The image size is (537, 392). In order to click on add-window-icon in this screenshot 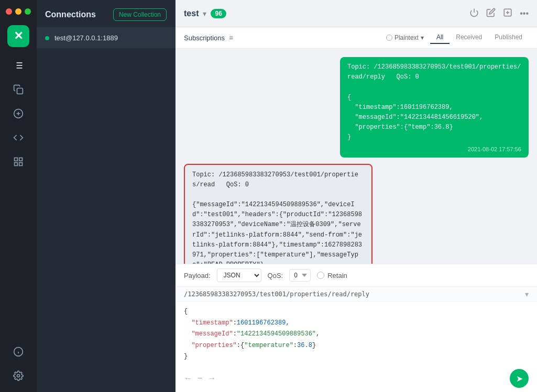, I will do `click(508, 14)`.